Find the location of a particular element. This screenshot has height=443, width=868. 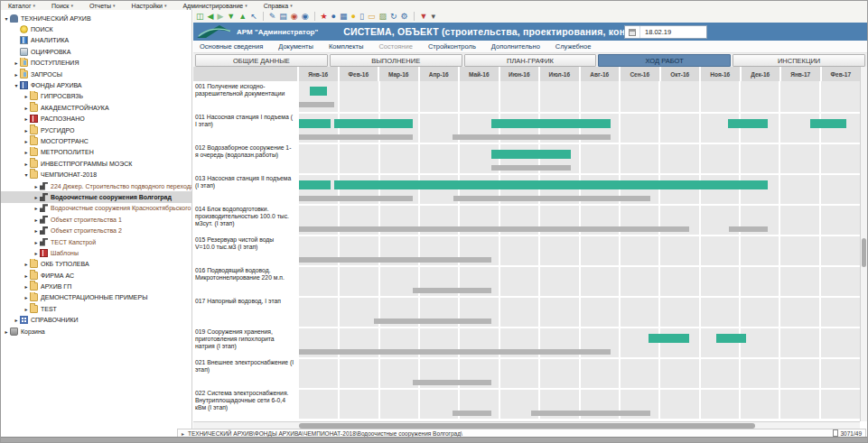

nav-forward-icon: ▶ is located at coordinates (220, 16).